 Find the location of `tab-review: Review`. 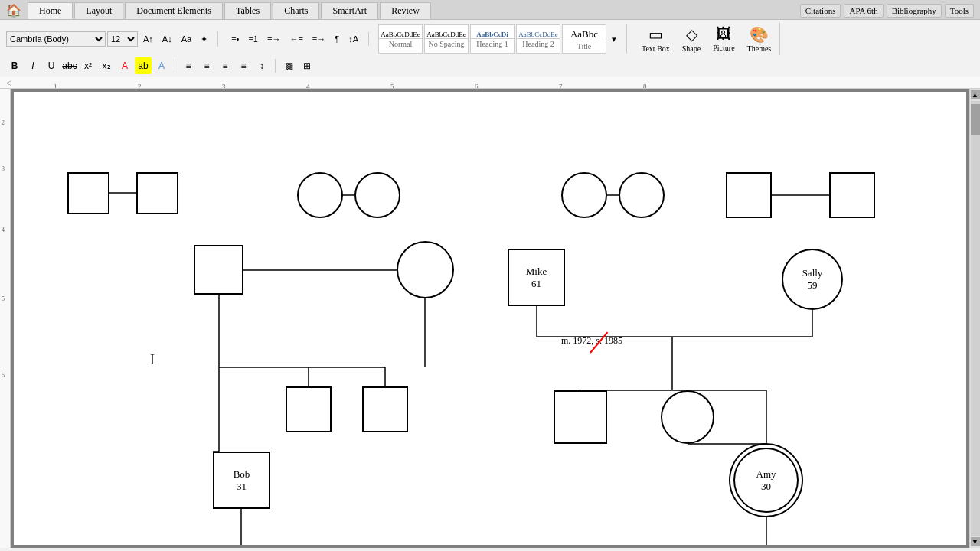

tab-review: Review is located at coordinates (406, 11).